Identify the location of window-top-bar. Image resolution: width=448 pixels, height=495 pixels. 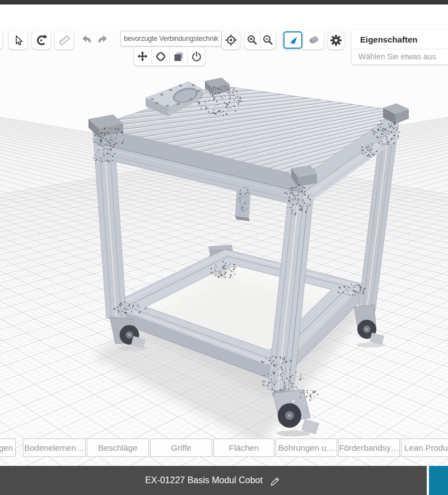
(224, 2).